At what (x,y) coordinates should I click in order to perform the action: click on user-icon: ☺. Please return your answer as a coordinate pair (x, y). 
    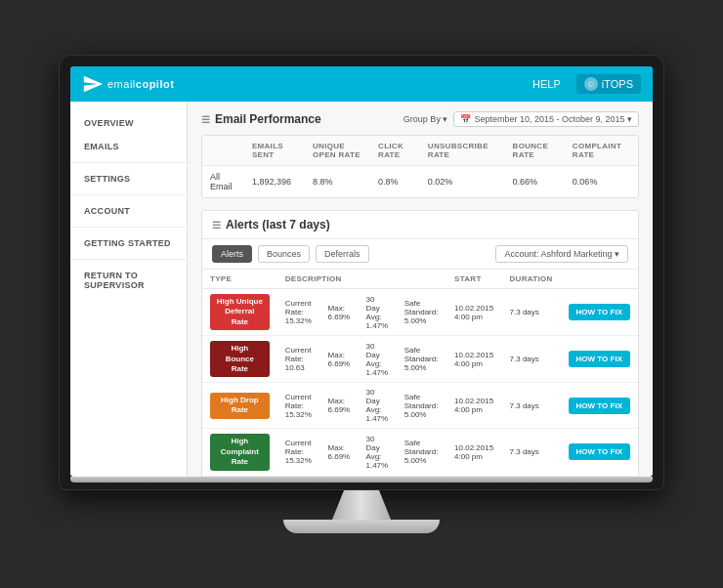
    Looking at the image, I should click on (591, 84).